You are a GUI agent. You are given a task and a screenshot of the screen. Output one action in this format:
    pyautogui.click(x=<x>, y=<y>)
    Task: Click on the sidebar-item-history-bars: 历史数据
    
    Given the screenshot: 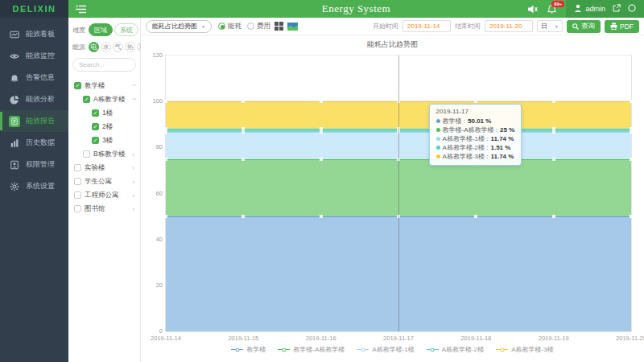 What is the action you would take?
    pyautogui.click(x=34, y=143)
    